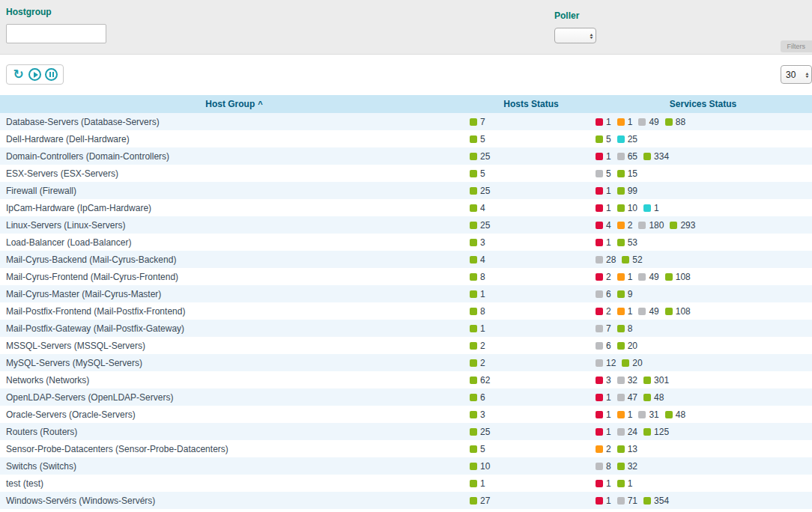  Describe the element at coordinates (406, 500) in the screenshot. I see `table-row: Windows-Servérs (Windows-Servérs)2717135…` at that location.